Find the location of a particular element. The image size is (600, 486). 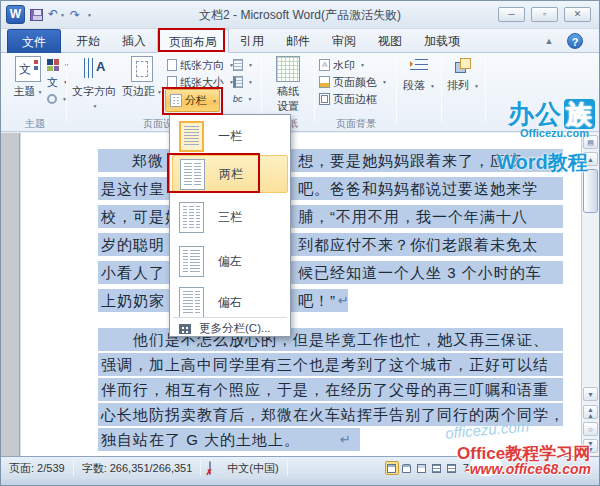

margins-icon is located at coordinates (142, 69).